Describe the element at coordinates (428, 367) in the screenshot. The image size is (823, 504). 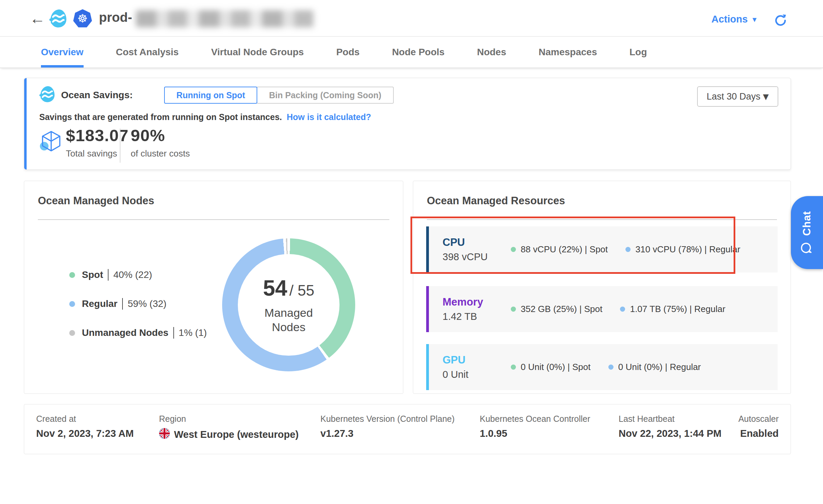
I see `gpu-accent-bar` at that location.